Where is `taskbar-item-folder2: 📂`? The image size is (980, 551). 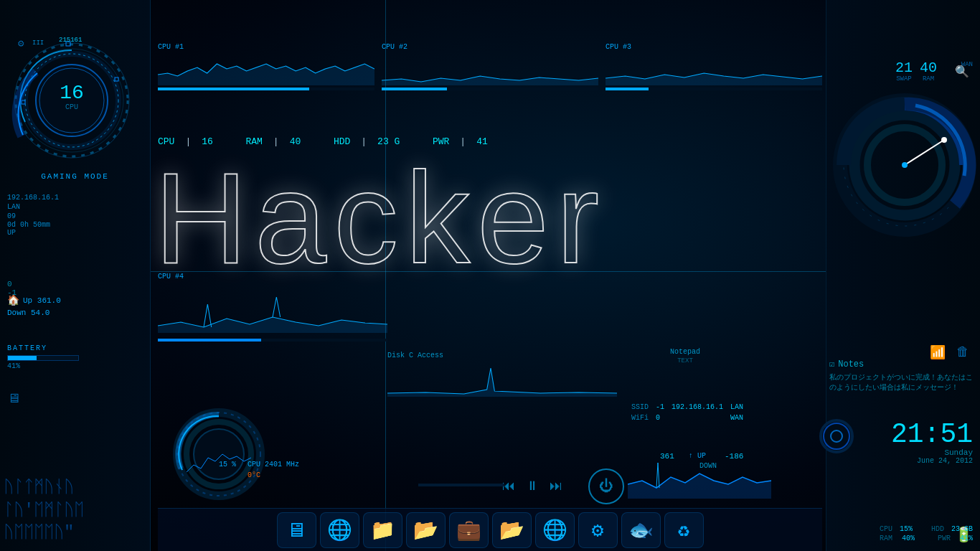 taskbar-item-folder2: 📂 is located at coordinates (426, 530).